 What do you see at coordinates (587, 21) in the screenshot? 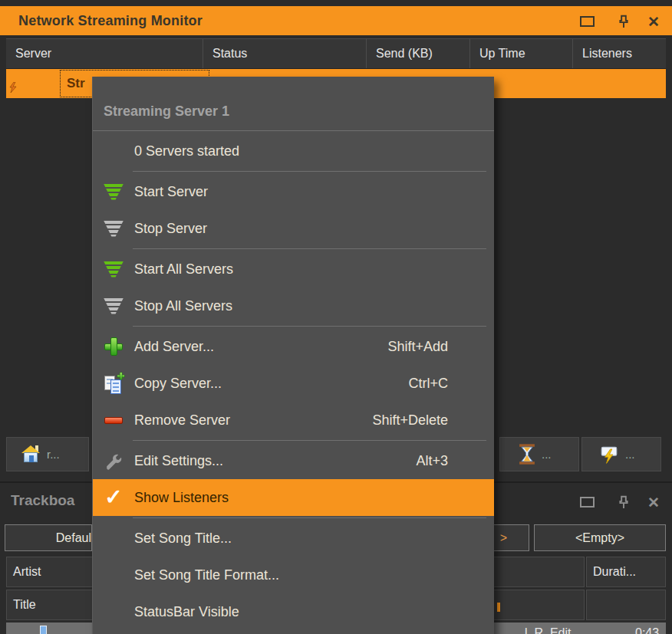
I see `restore-button` at bounding box center [587, 21].